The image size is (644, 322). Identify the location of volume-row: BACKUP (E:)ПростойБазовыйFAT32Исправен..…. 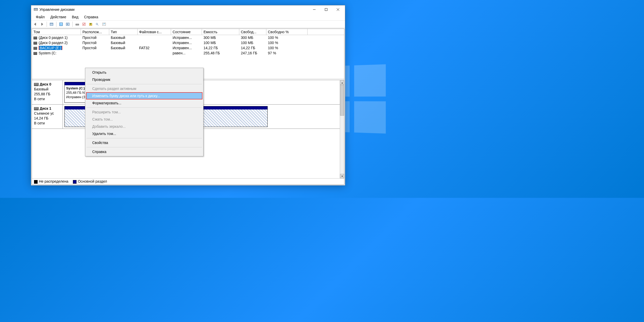
(188, 48).